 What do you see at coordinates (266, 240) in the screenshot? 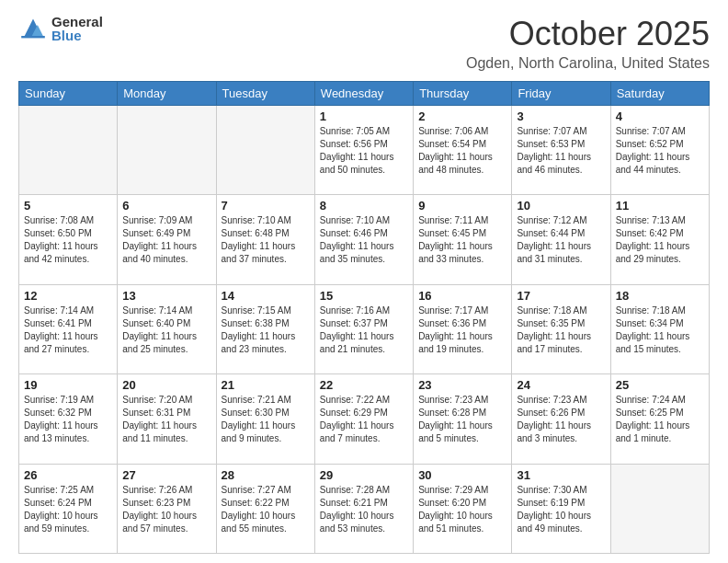
I see `day-info: Sunrise: 7:10 AM Sunset: 6:48 PM Dayligh…` at bounding box center [266, 240].